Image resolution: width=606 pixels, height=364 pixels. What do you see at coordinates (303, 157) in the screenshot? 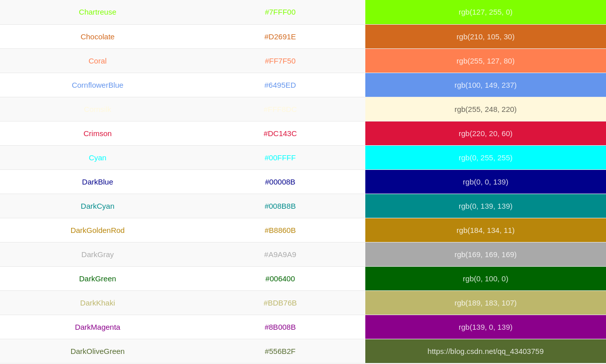
I see `table-row: Cyan#00FFFFrgb(0, 255, 255)` at bounding box center [303, 157].